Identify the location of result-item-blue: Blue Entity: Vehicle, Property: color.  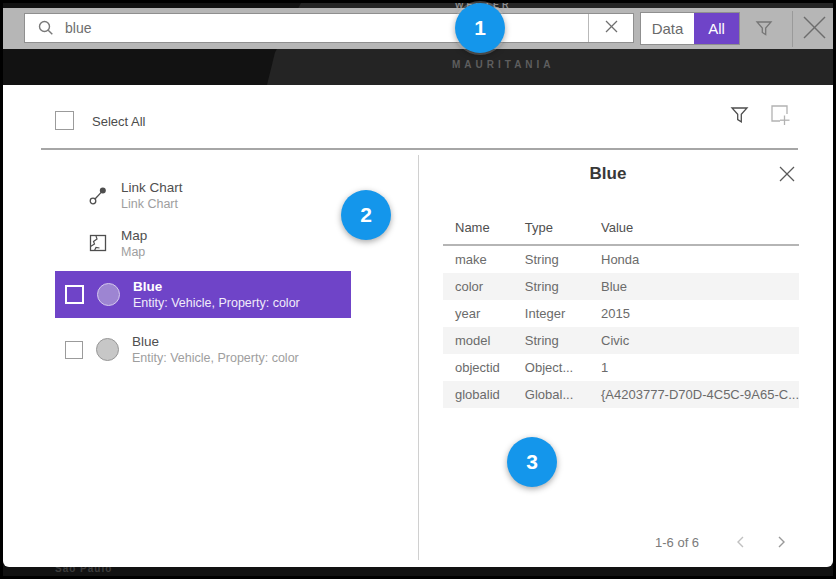
(203, 350).